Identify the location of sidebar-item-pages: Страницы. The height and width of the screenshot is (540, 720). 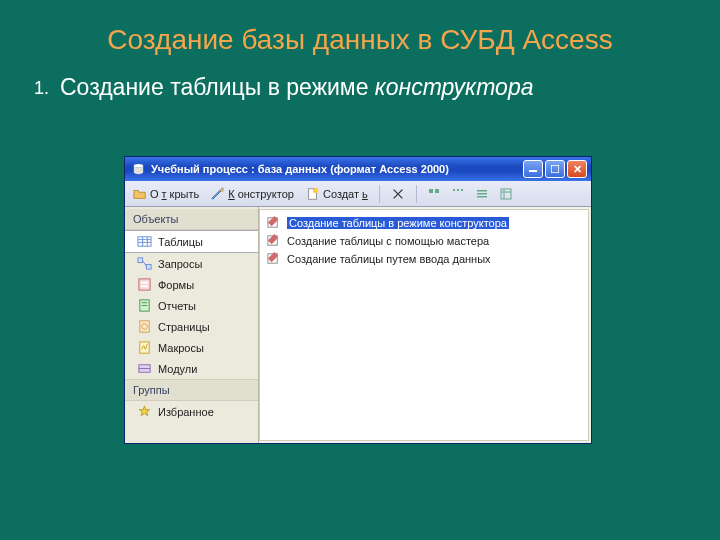
(192, 326).